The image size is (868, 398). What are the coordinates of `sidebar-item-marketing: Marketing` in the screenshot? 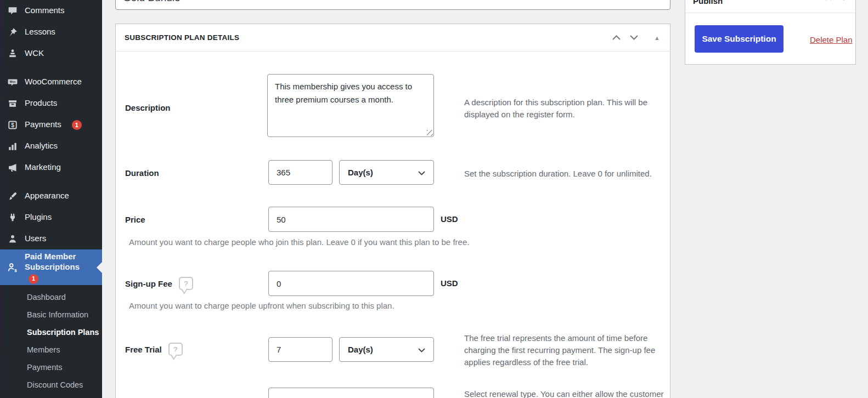 It's located at (51, 168).